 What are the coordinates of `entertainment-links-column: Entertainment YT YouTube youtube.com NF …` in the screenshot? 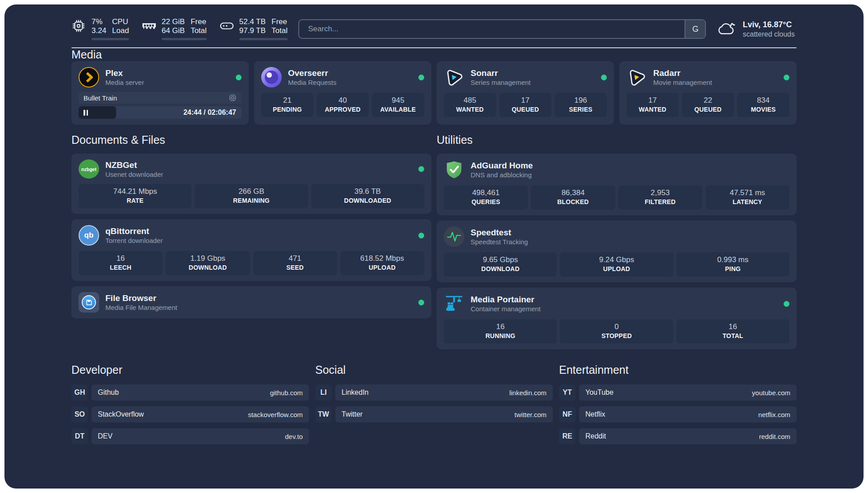 It's located at (678, 404).